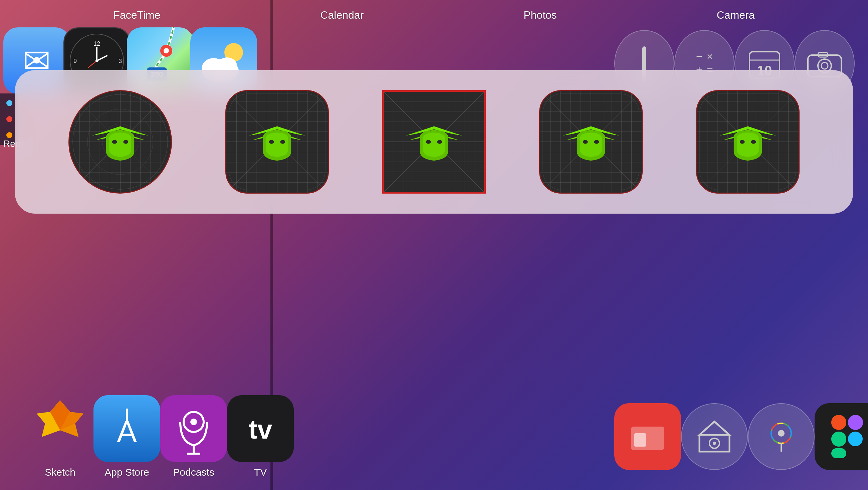 The image size is (868, 490). Describe the element at coordinates (60, 472) in the screenshot. I see `sketch-label: Sketch` at that location.